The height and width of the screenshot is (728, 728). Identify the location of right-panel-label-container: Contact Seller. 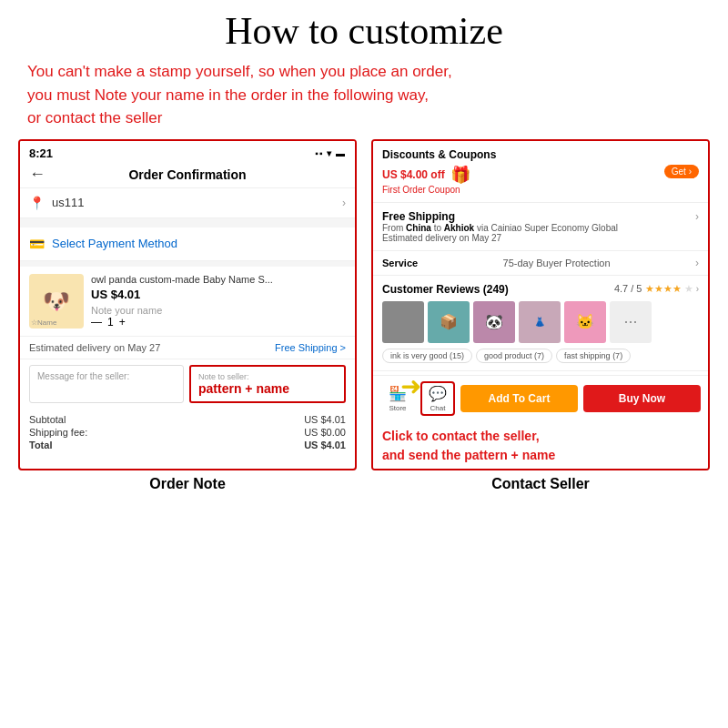
(541, 484).